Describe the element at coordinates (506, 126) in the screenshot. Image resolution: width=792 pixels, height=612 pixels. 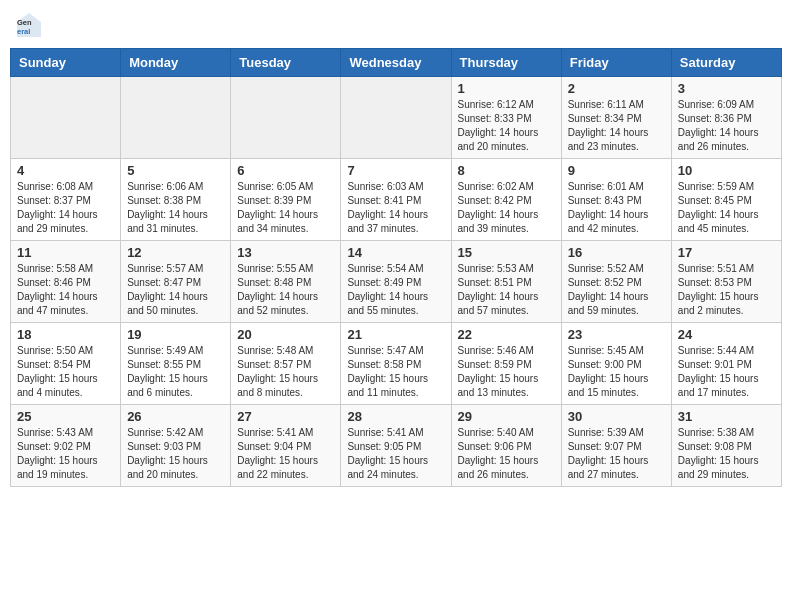
I see `day-info: Sunrise: 6:12 AM Sunset: 8:33 PM Dayligh…` at that location.